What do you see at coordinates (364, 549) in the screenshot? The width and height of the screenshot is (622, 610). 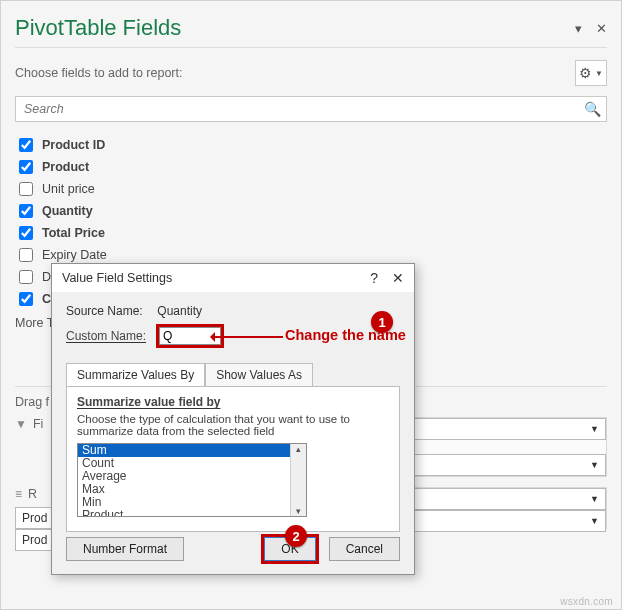 I see `cancel-button: Cancel` at bounding box center [364, 549].